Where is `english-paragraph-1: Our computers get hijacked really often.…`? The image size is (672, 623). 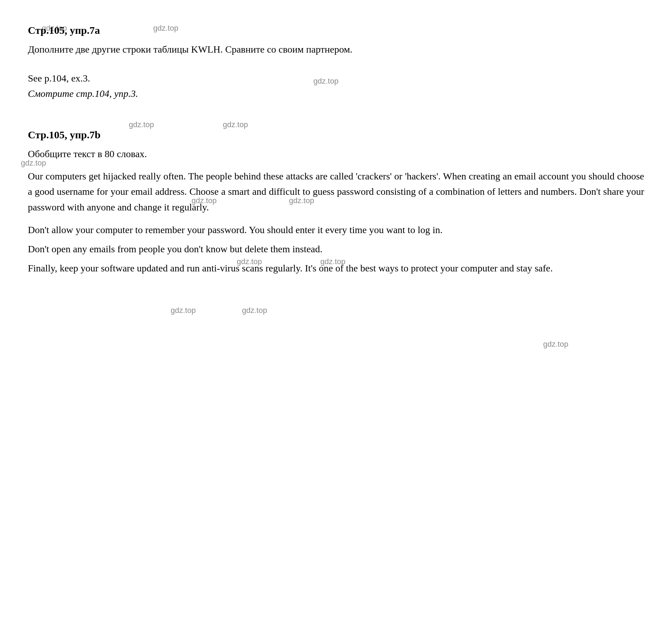
english-paragraph-1: Our computers get hijacked really often.… is located at coordinates (336, 192).